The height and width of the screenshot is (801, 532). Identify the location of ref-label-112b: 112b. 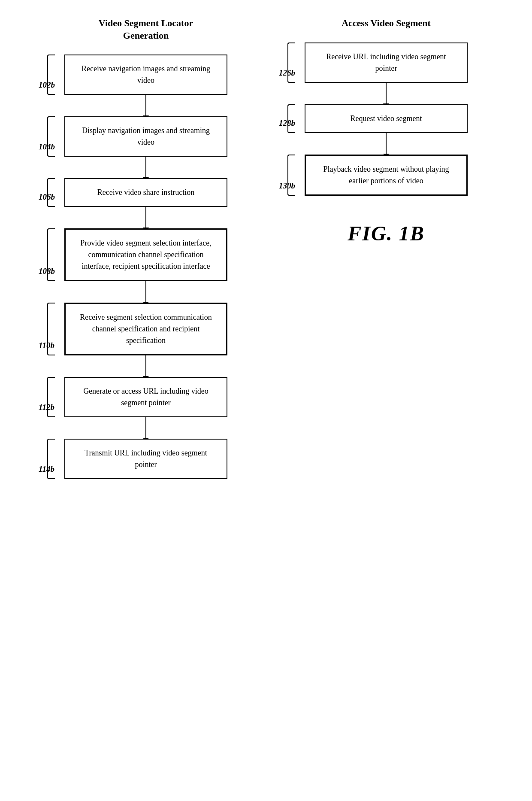
(46, 407).